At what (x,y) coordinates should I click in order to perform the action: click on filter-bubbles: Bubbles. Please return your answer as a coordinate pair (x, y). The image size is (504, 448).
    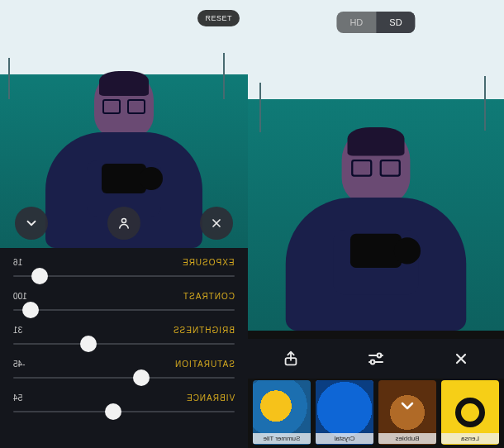
    Looking at the image, I should click on (407, 412).